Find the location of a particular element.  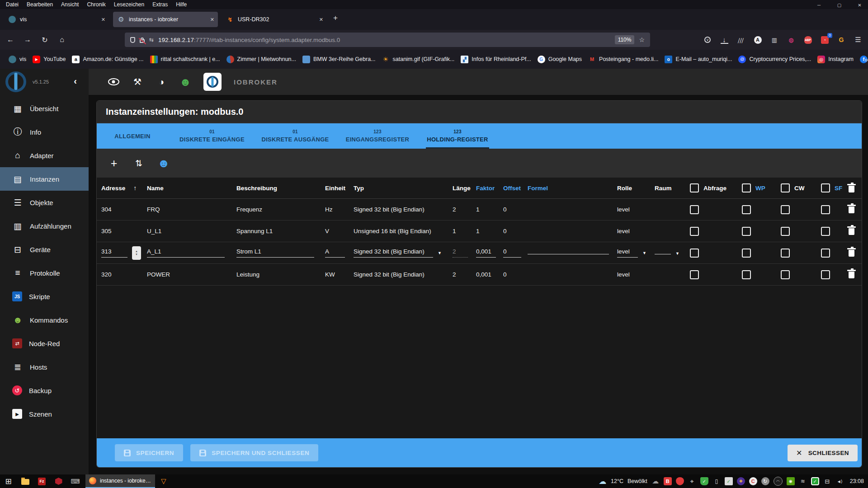

bookmark-bmw: BMW 3er-Reihe Gebra... is located at coordinates (339, 60).